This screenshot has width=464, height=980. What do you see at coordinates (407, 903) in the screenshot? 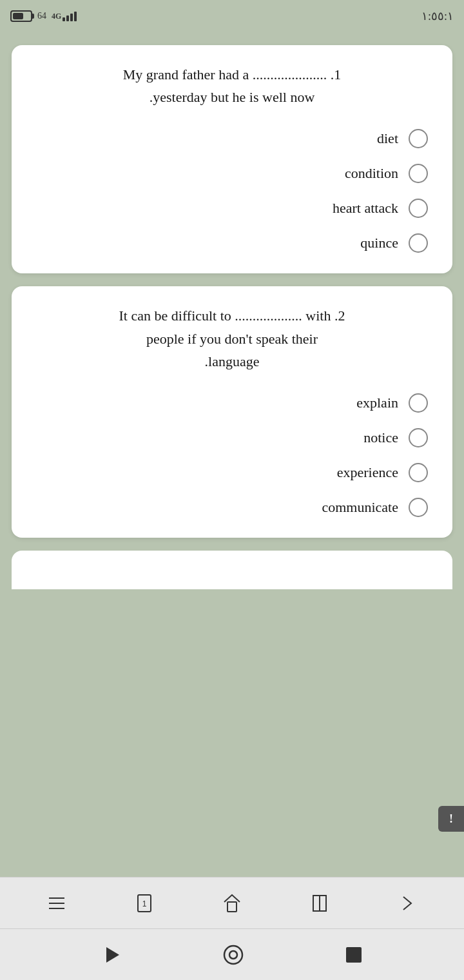
I see `nav-next-button` at bounding box center [407, 903].